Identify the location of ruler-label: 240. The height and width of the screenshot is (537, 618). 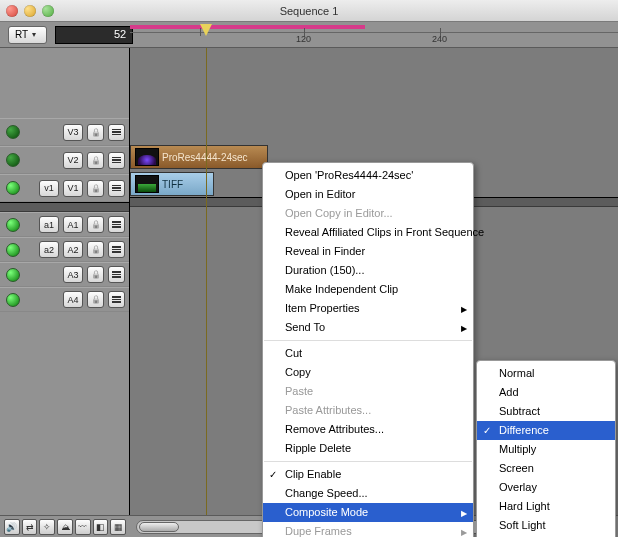
(440, 39).